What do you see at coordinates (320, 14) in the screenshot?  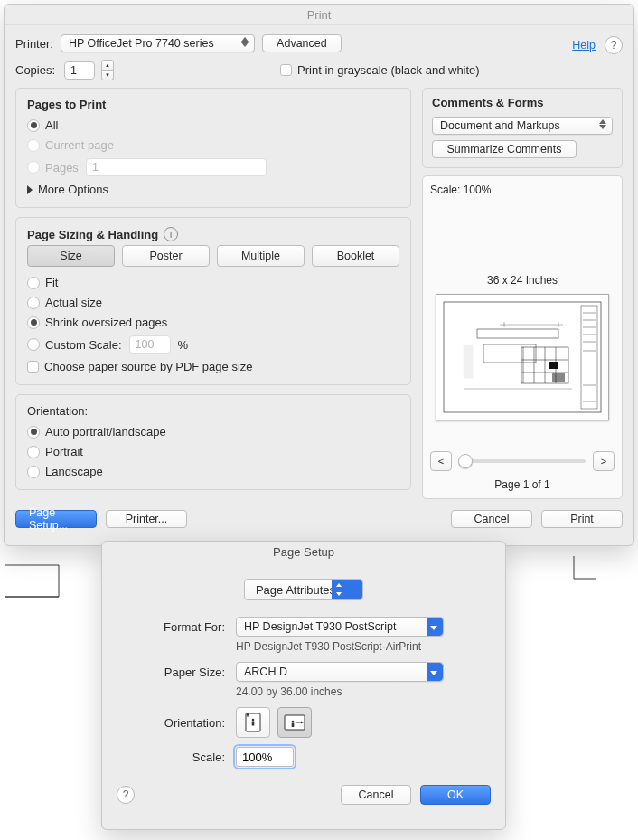 I see `print-title: Print` at bounding box center [320, 14].